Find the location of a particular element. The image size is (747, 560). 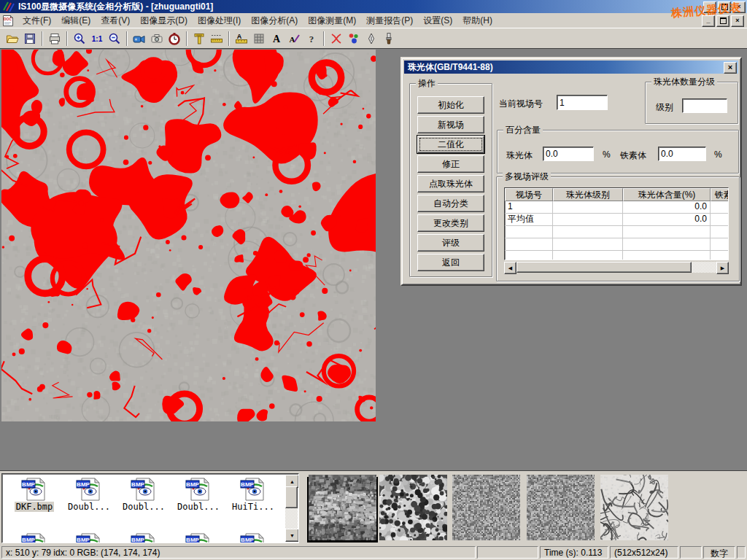

level-input is located at coordinates (705, 106).